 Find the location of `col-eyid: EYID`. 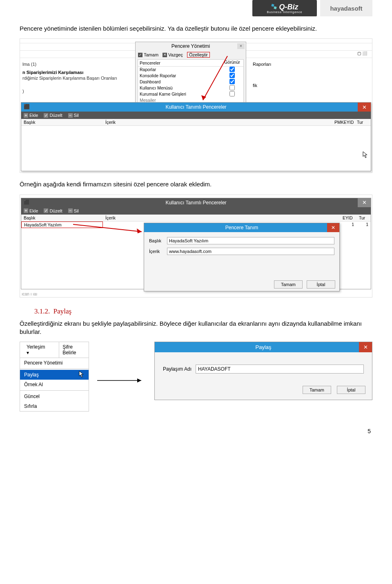

col-eyid: EYID is located at coordinates (348, 218).